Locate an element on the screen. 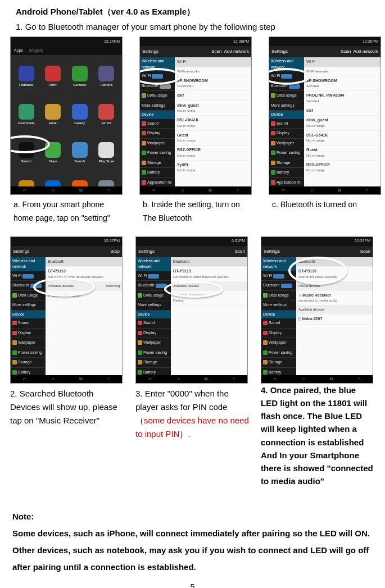 This screenshot has width=385, height=588. status-bar: 12:37 PM is located at coordinates (317, 241).